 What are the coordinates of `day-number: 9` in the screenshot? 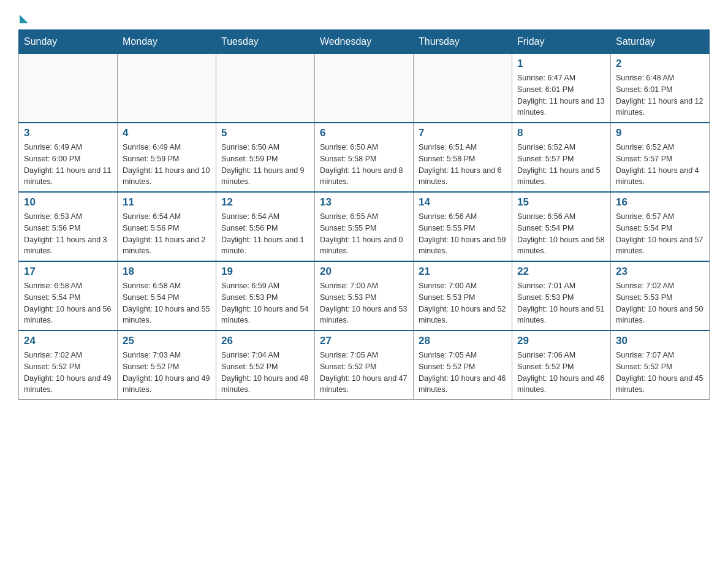 It's located at (660, 133).